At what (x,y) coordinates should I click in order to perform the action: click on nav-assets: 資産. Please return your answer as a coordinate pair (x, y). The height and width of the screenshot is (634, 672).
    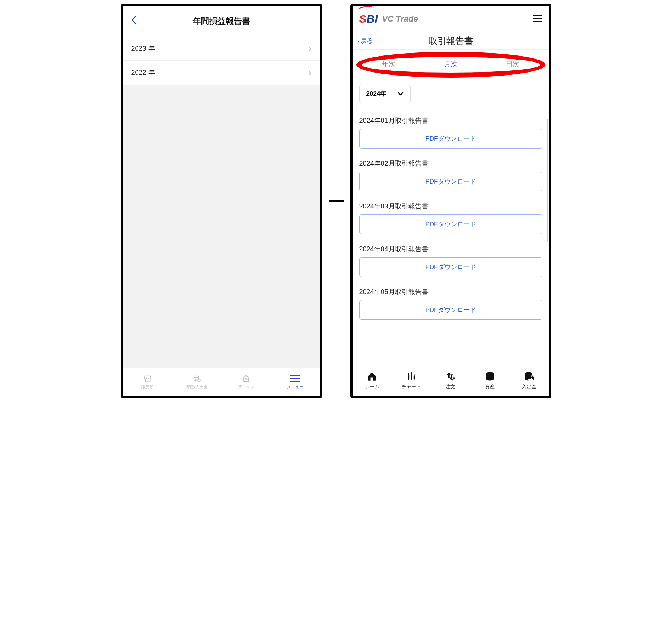
    Looking at the image, I should click on (490, 380).